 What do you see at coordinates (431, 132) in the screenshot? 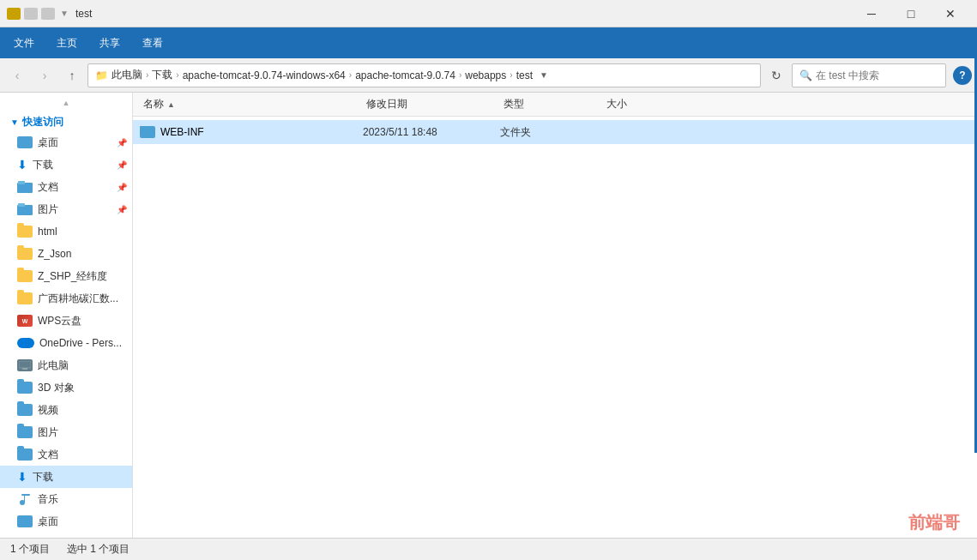
I see `file-date-webinf: 2023/5/11 18:48` at bounding box center [431, 132].